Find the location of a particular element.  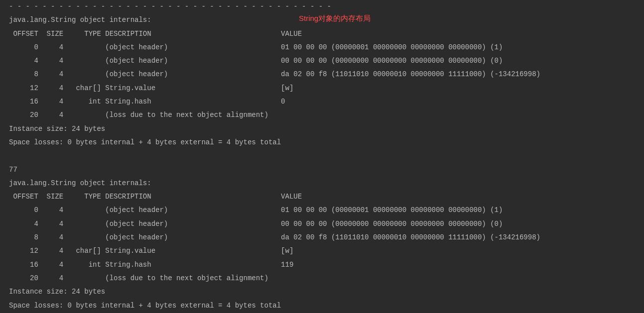

block2-row-4: 16 4 int String.hash 119 is located at coordinates (151, 265).